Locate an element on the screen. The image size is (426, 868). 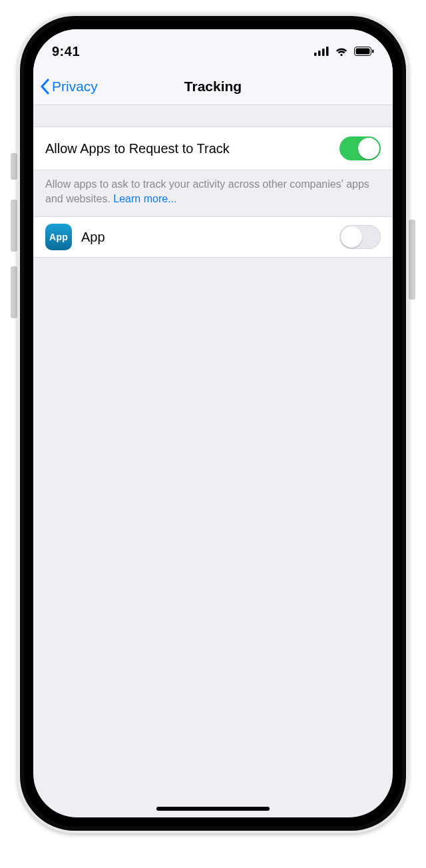
nav-bar: Privacy Tracking is located at coordinates (213, 87).